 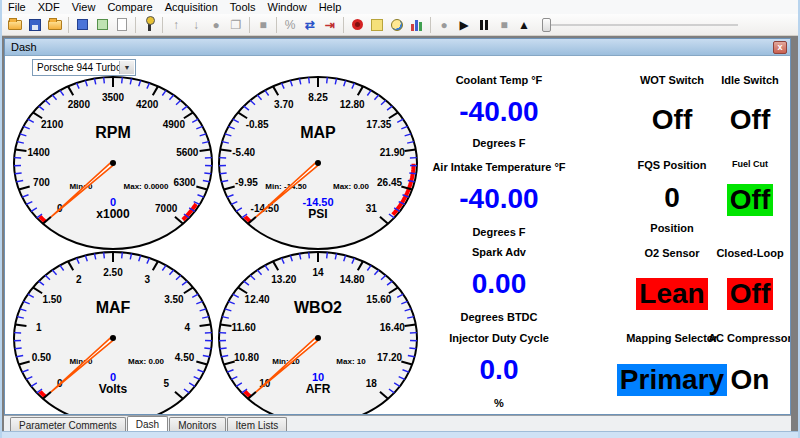 What do you see at coordinates (258, 124) in the screenshot?
I see `svg-text: -0.85` at bounding box center [258, 124].